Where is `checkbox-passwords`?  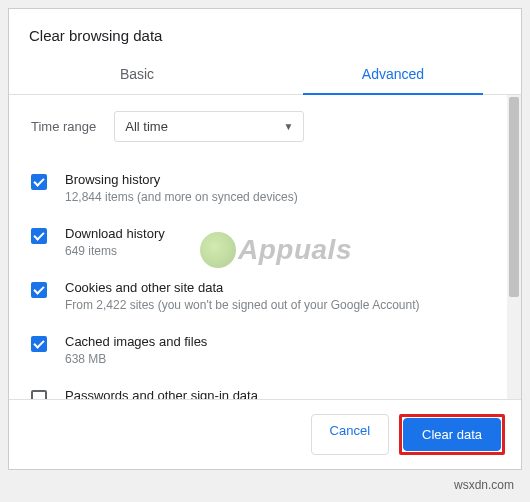
checkbox-passwords is located at coordinates (39, 394).